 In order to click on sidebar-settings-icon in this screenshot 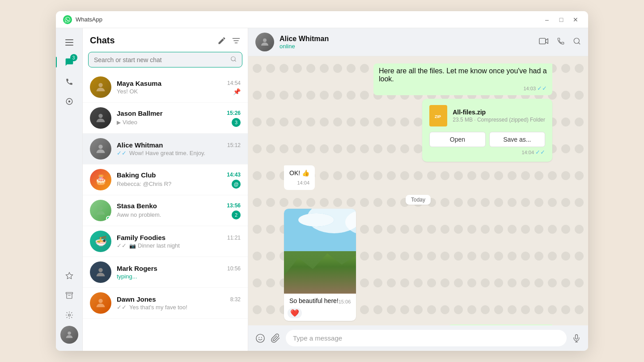, I will do `click(69, 315)`.